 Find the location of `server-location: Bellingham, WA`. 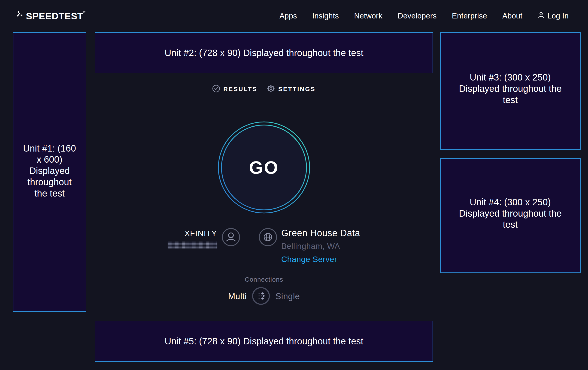

server-location: Bellingham, WA is located at coordinates (311, 246).